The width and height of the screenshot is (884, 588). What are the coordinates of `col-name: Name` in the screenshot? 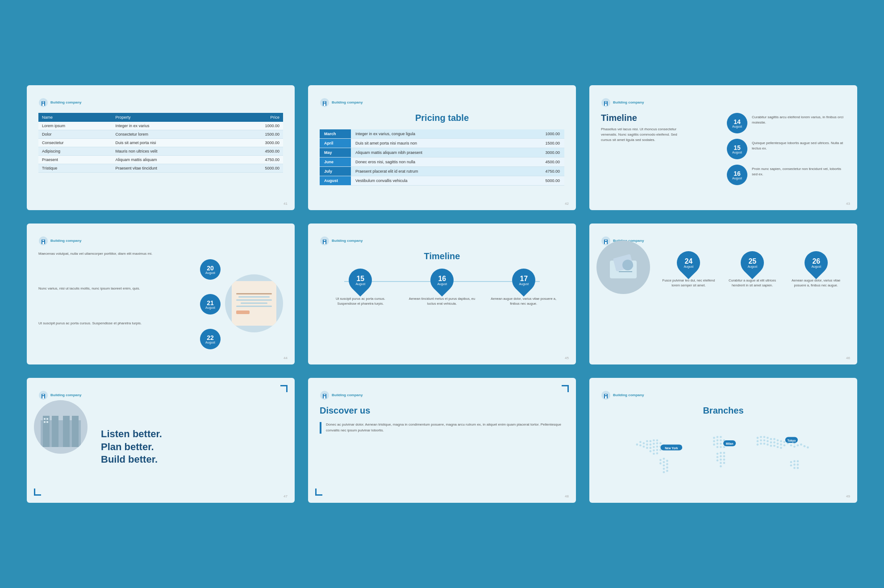 It's located at (75, 117).